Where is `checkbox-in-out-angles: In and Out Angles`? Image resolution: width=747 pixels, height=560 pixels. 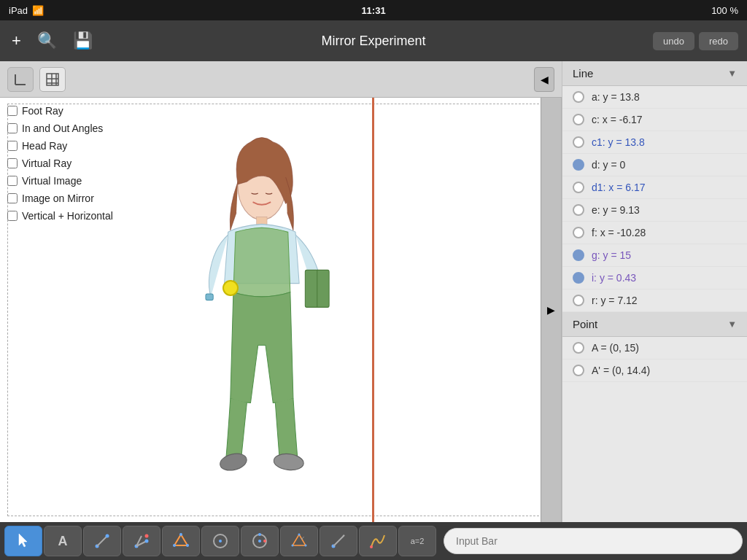 checkbox-in-out-angles: In and Out Angles is located at coordinates (60, 128).